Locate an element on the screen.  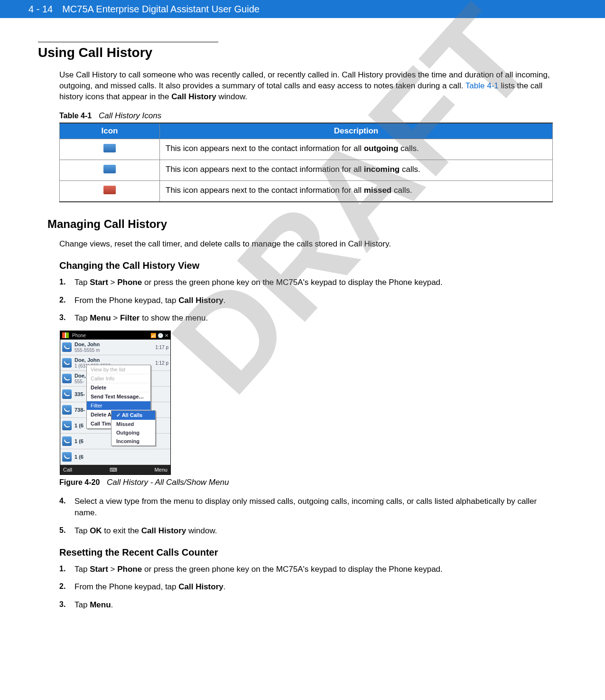
table-caption: Table 4-1 Call History Icons is located at coordinates (306, 116).